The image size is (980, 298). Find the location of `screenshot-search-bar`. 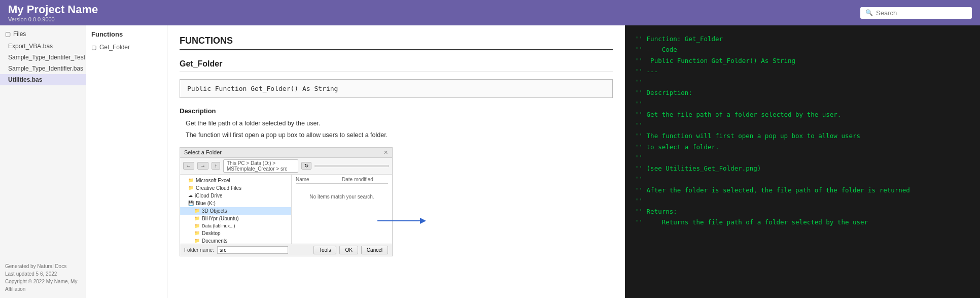

screenshot-search-bar is located at coordinates (352, 166).